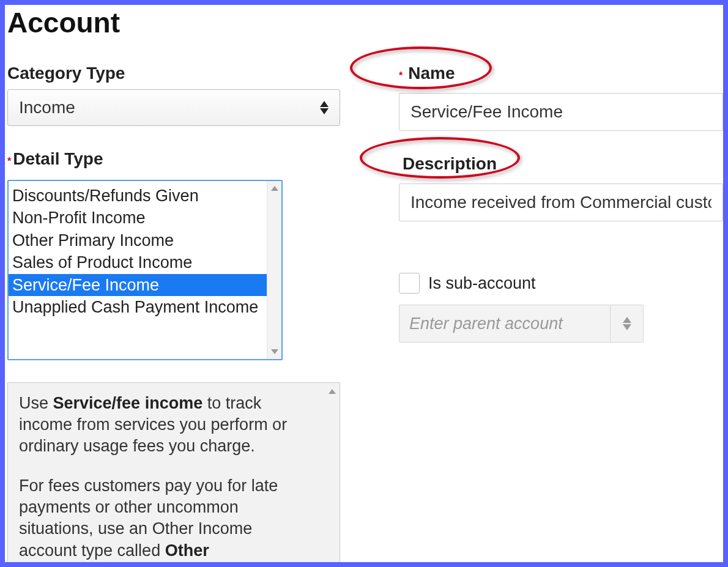  I want to click on detail-type-listbox: Discounts/Refunds GivenNon-Profit Income…, so click(145, 270).